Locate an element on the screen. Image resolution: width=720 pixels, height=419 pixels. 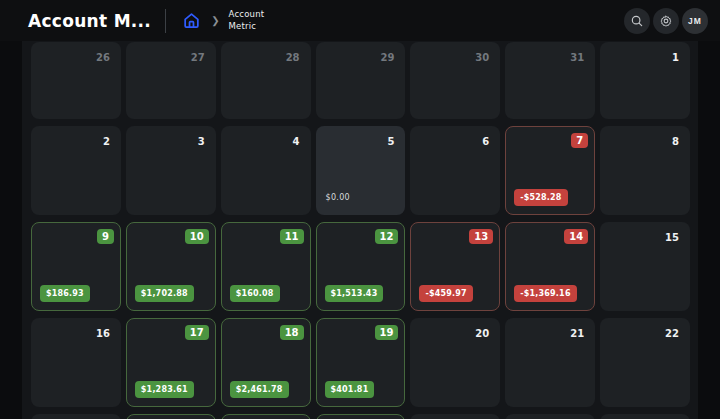
calendar-day-11: 11$160.08 is located at coordinates (266, 266).